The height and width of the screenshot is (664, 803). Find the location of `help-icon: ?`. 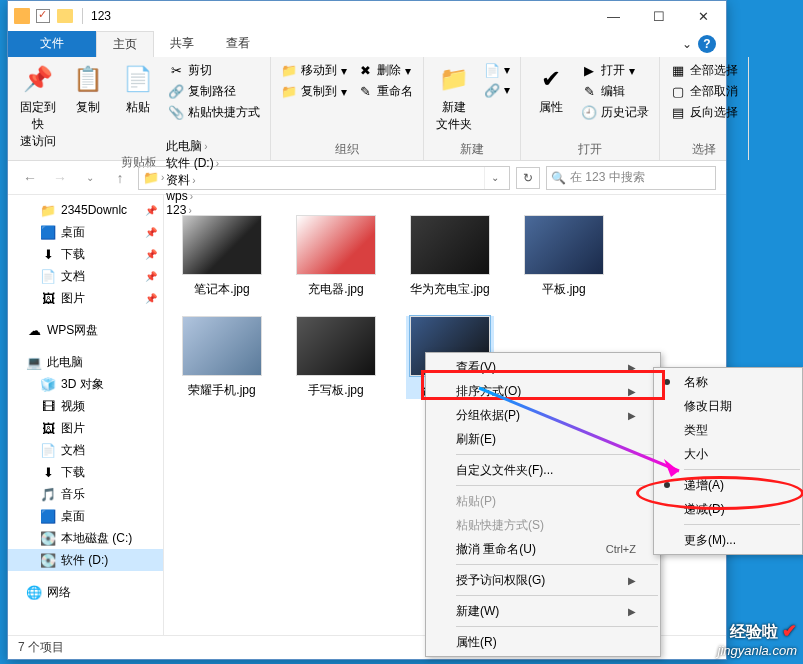

help-icon: ? is located at coordinates (707, 44).